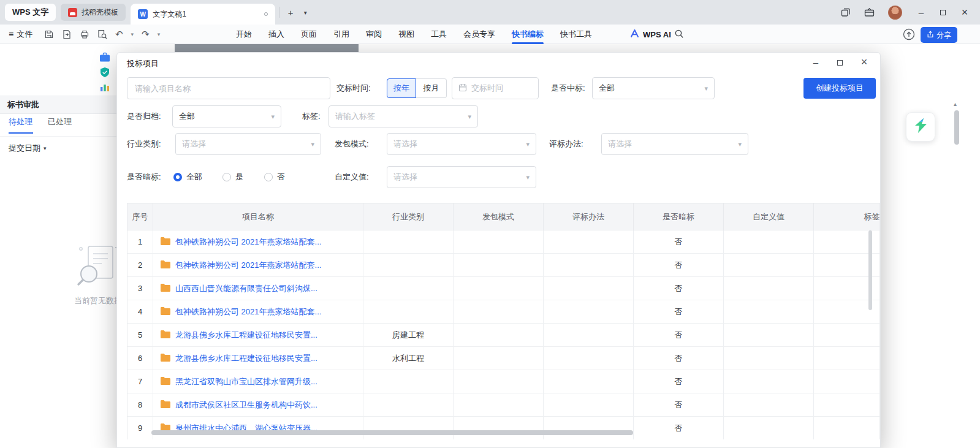  Describe the element at coordinates (146, 34) in the screenshot. I see `redo-icon: ↷` at that location.